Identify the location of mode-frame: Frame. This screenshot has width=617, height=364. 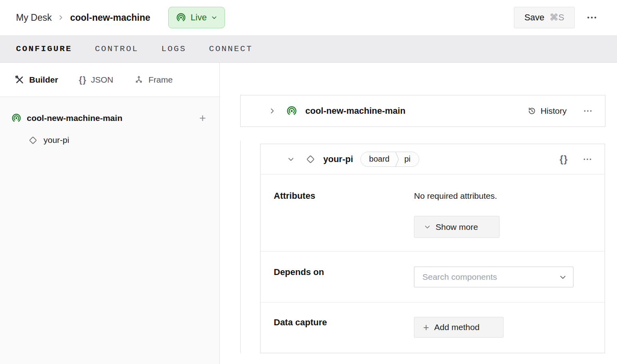
(153, 80).